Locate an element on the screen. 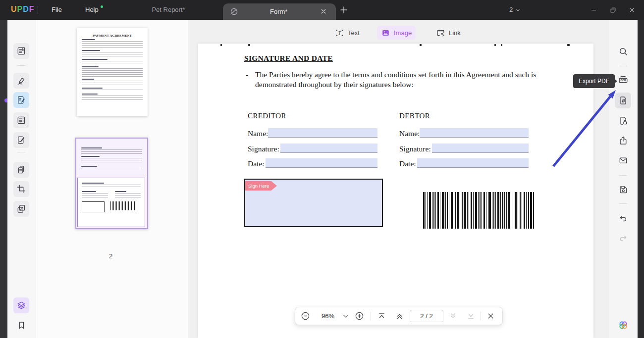 This screenshot has width=644, height=338. reader-mode-icon is located at coordinates (21, 51).